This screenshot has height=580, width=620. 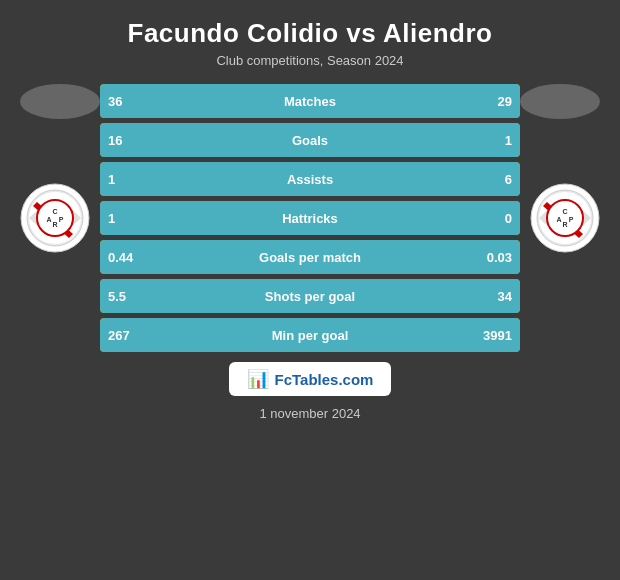 I want to click on stat-row: 1Hattricks0, so click(x=310, y=218).